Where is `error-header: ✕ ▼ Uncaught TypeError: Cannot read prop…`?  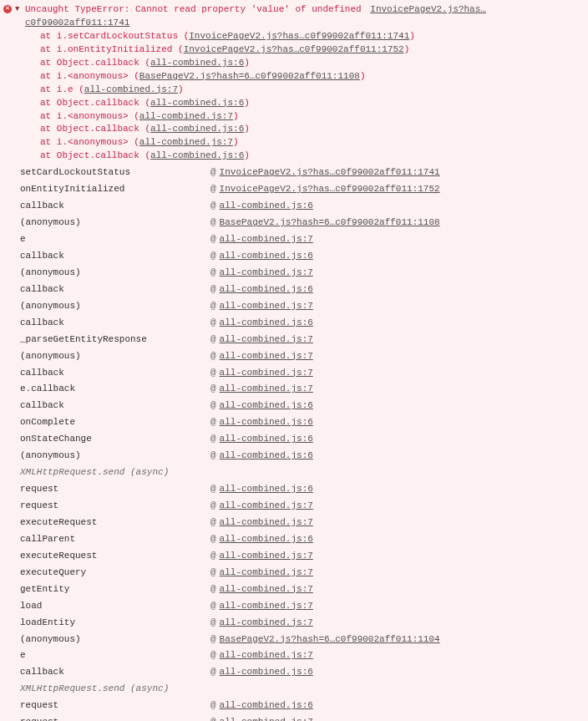
error-header: ✕ ▼ Uncaught TypeError: Cannot read prop… is located at coordinates (294, 17).